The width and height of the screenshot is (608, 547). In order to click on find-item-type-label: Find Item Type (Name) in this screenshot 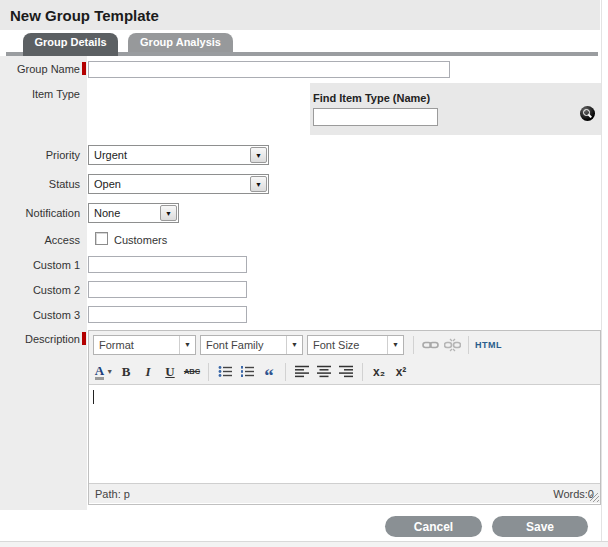, I will do `click(372, 98)`.